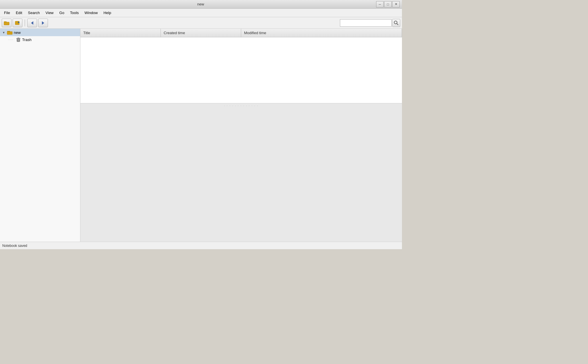 Image resolution: width=588 pixels, height=364 pixels. Describe the element at coordinates (50, 13) in the screenshot. I see `menu-view: View` at that location.